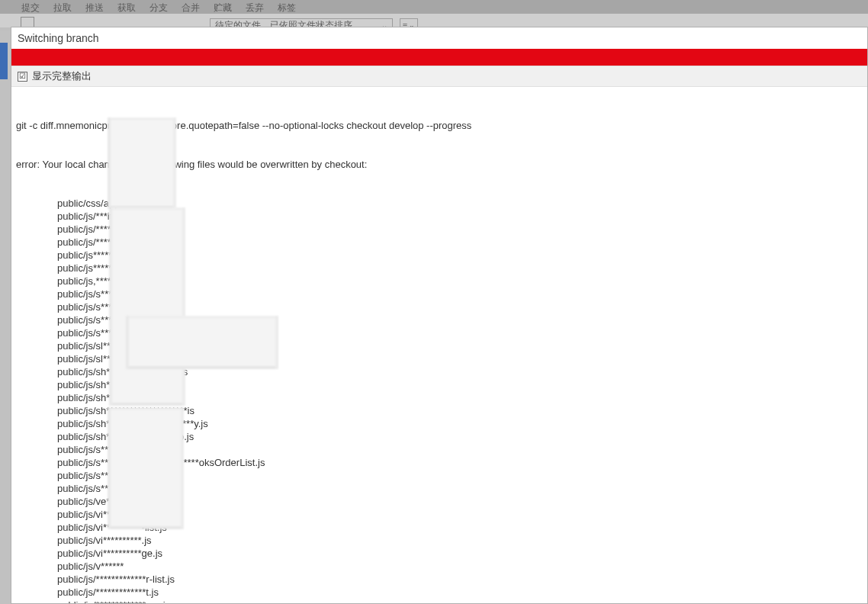  Describe the element at coordinates (23, 76) in the screenshot. I see `show-full-output-checkbox: ☑` at that location.